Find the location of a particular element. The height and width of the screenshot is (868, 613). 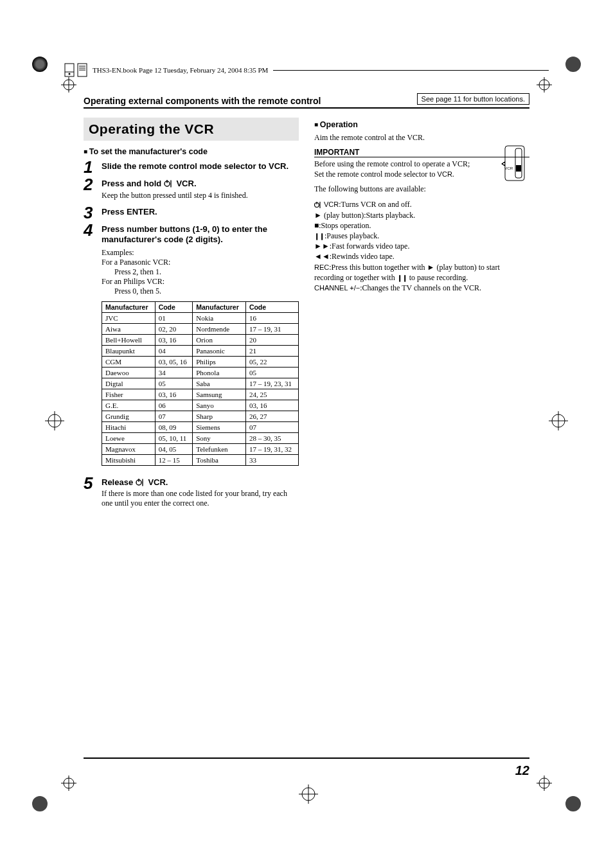

table-cell: 16 is located at coordinates (272, 317).